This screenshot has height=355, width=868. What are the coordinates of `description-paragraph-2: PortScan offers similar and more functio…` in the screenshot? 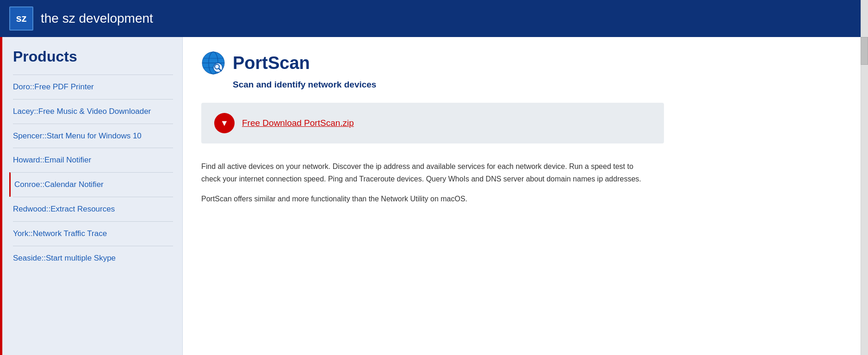 It's located at (423, 199).